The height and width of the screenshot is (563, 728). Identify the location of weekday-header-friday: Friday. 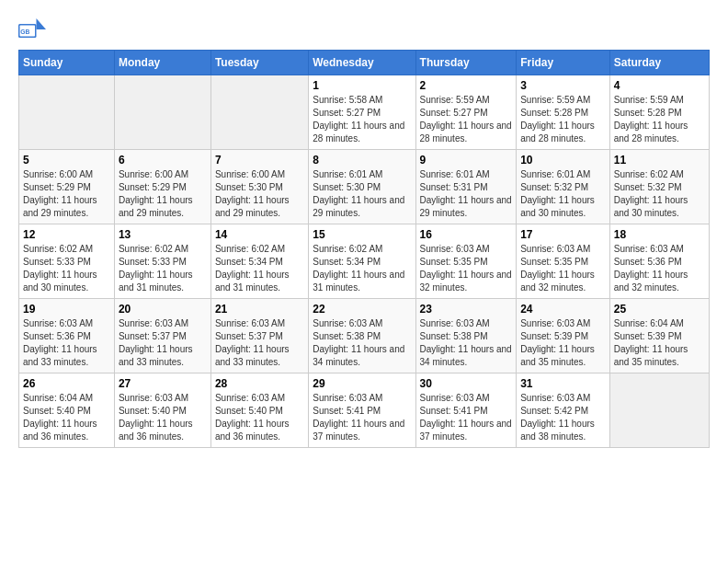
(563, 63).